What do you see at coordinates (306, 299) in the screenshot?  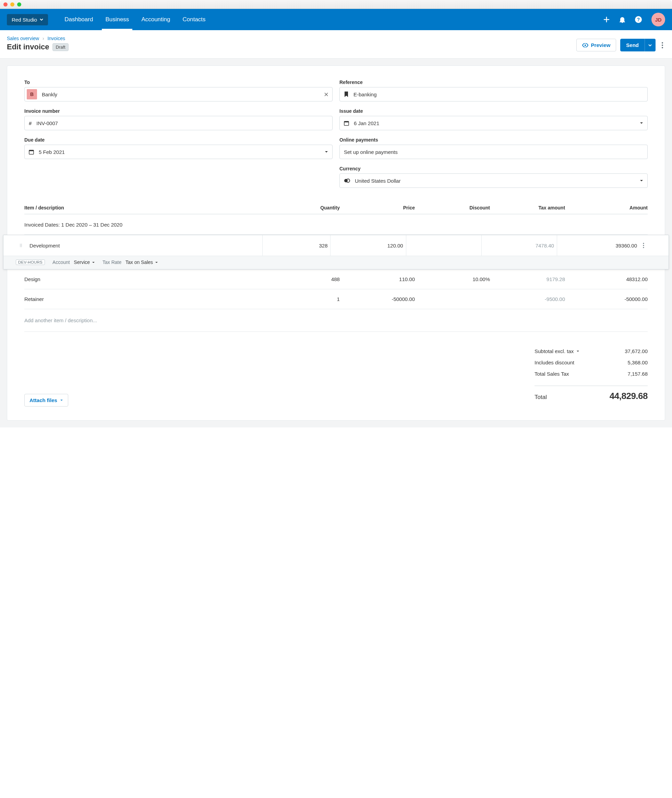 I see `line-item-qty: 1` at bounding box center [306, 299].